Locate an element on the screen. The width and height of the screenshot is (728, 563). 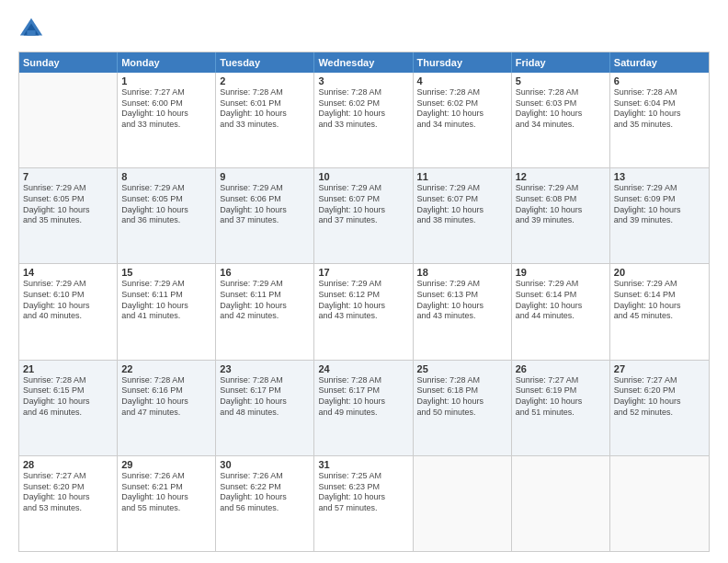
day-number: 16 is located at coordinates (265, 272).